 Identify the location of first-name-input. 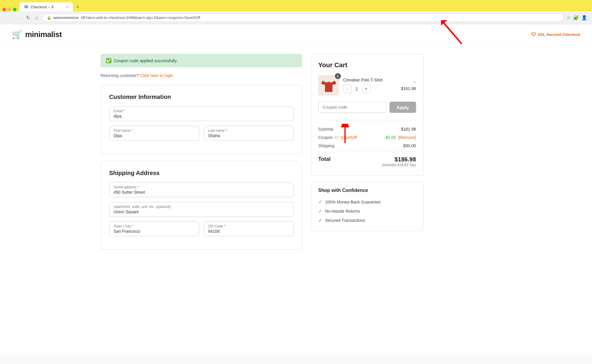
(154, 136).